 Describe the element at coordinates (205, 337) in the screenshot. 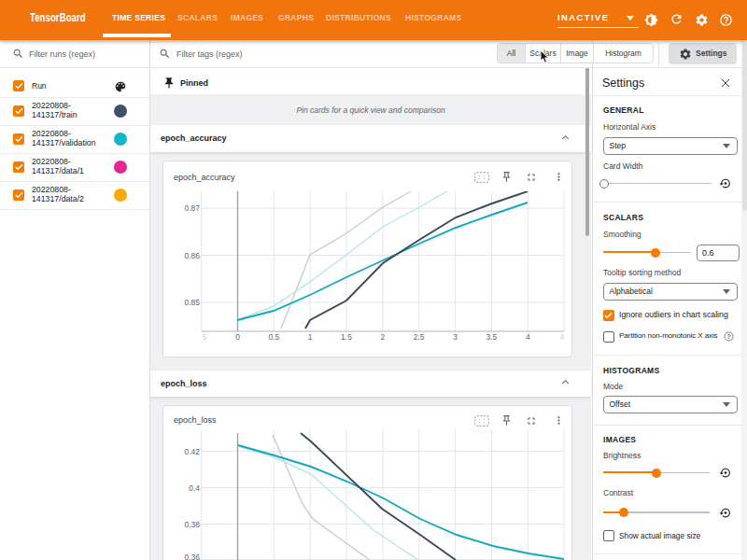

I see `svg-text: 5` at that location.